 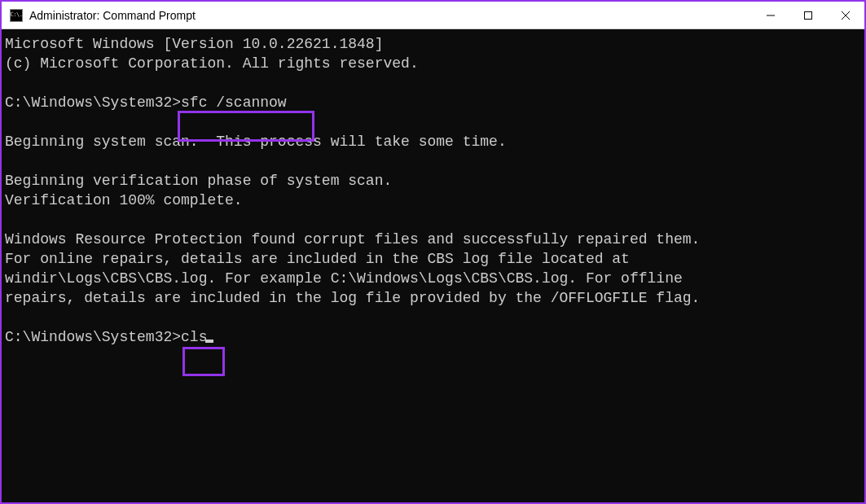 What do you see at coordinates (124, 200) in the screenshot?
I see `verify-complete-line: Verification 100% complete.` at bounding box center [124, 200].